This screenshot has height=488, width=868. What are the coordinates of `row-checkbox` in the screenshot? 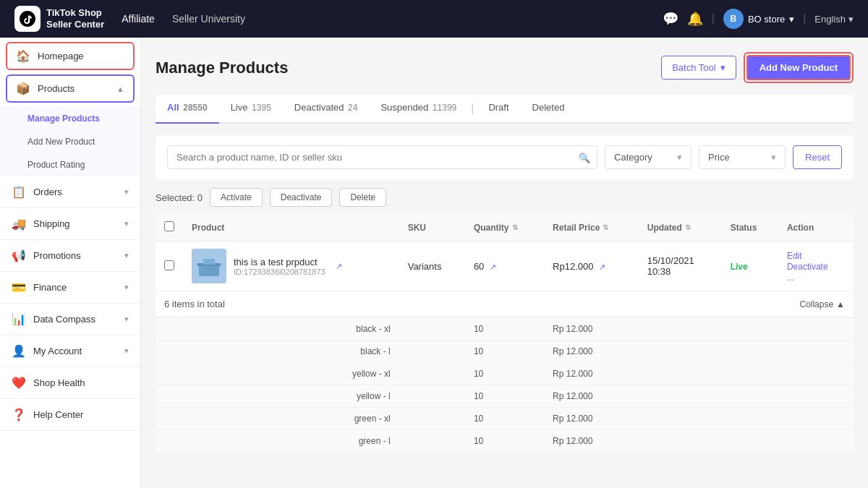 It's located at (169, 265).